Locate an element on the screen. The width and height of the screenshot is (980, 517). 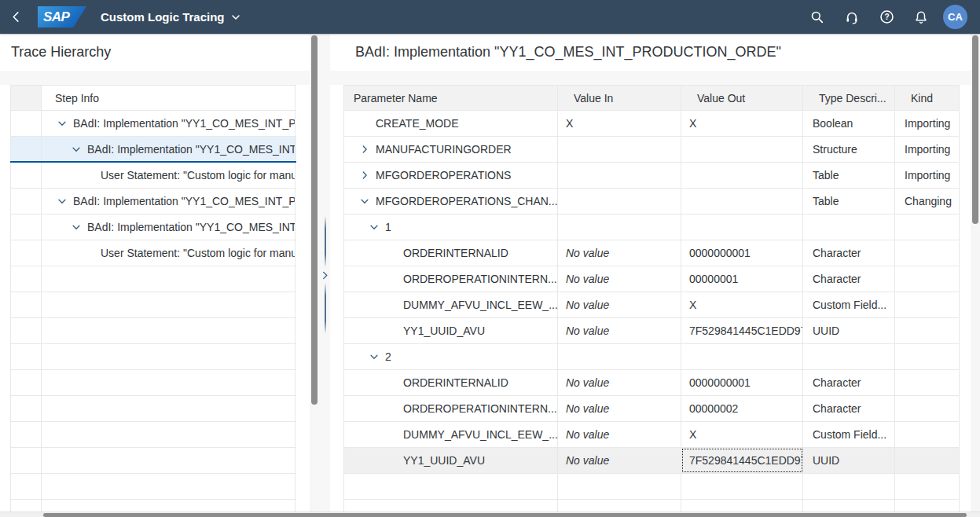
right-scrollbar-thumb is located at coordinates (975, 130).